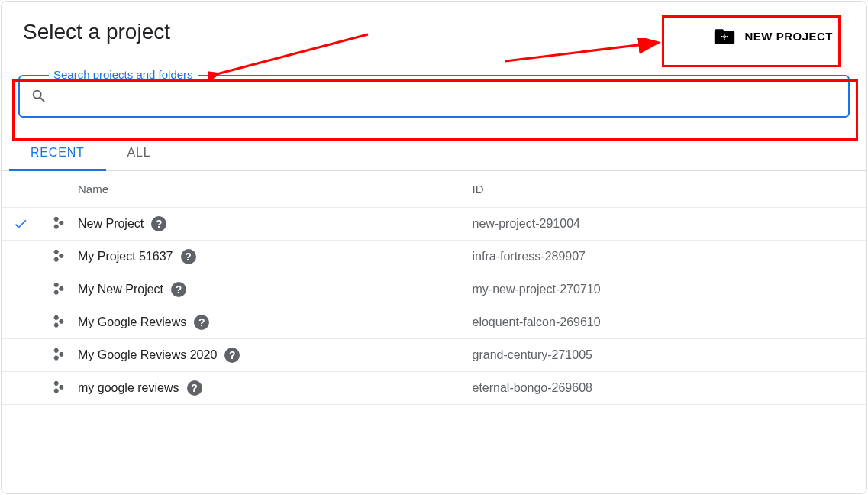  I want to click on table-row: My Google Reviews?eloquent-falcon-269610, so click(434, 322).